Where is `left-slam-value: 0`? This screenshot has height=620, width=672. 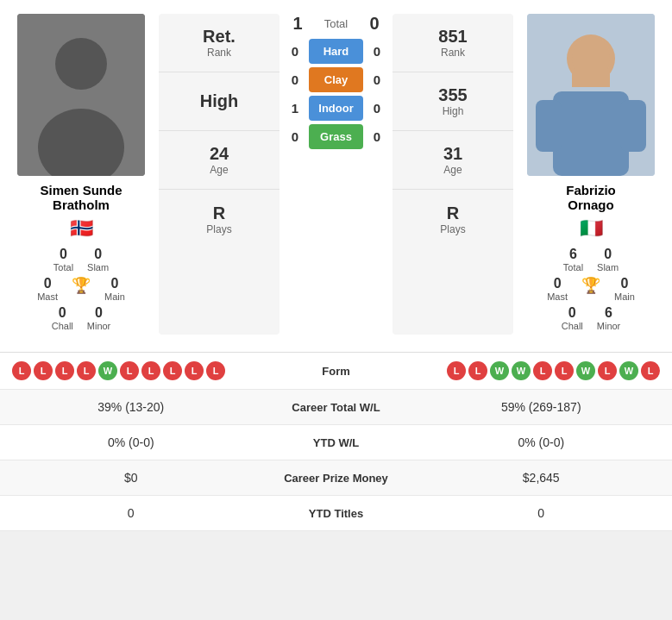 left-slam-value: 0 is located at coordinates (98, 254).